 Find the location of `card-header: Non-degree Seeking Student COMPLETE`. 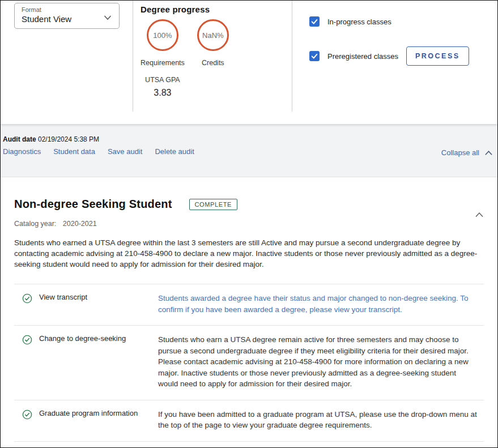

card-header: Non-degree Seeking Student COMPLETE is located at coordinates (249, 204).